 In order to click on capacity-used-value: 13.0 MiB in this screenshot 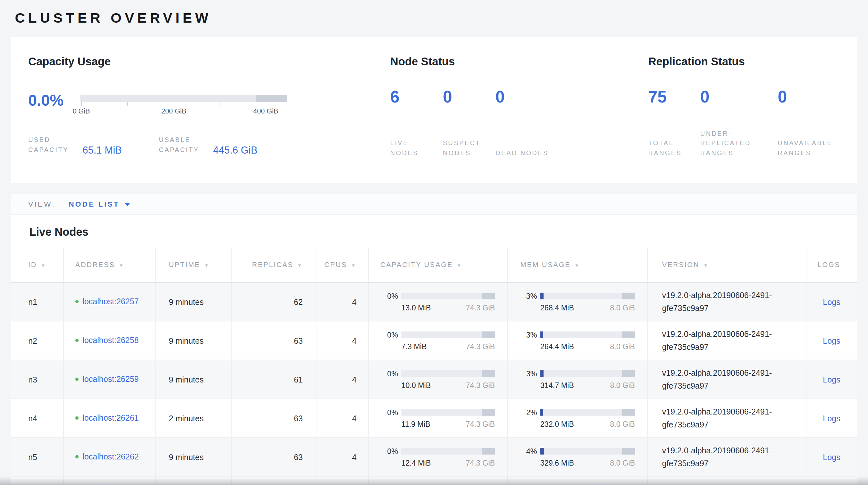, I will do `click(416, 308)`.